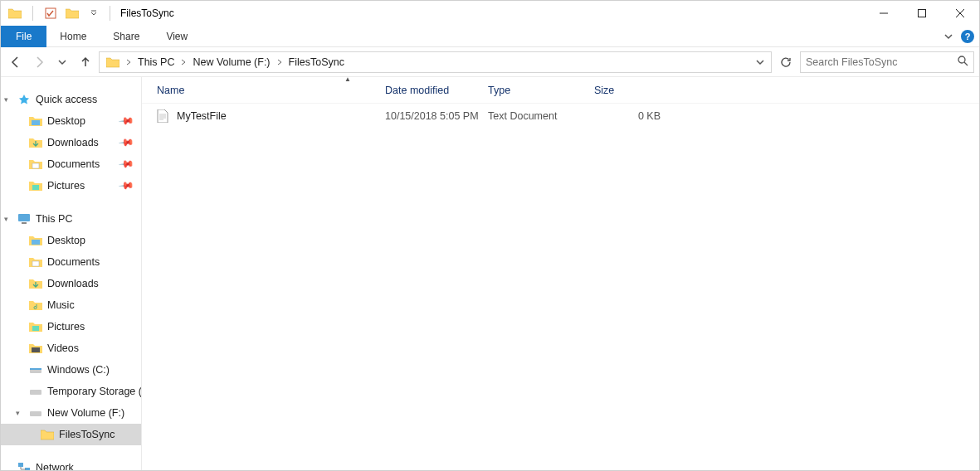  I want to click on search-input, so click(881, 62).